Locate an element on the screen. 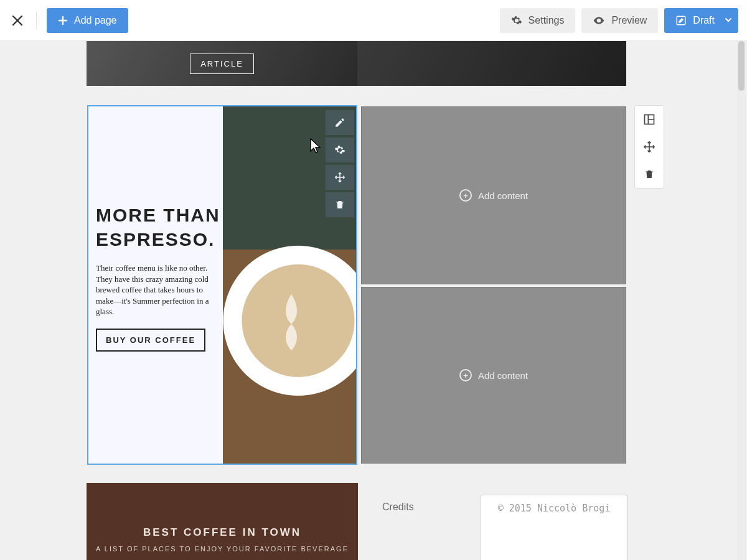 This screenshot has width=747, height=560. side-layout-button is located at coordinates (649, 119).